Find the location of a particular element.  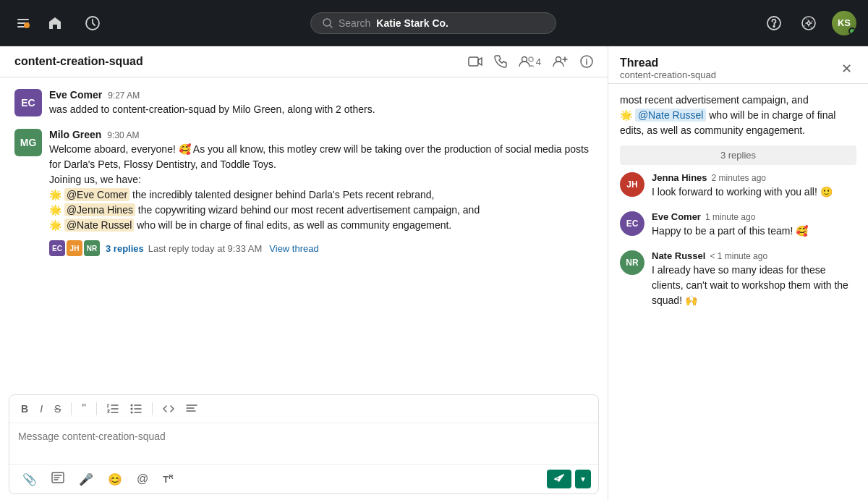

thread-msg-text: Happy to be a part of this team! 🥰 is located at coordinates (730, 232).